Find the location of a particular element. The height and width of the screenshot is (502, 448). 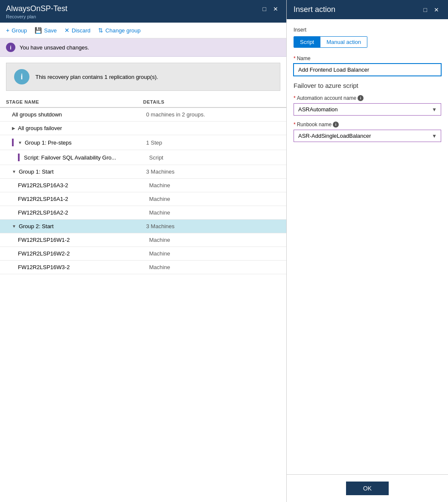

save-label: Save is located at coordinates (50, 31).